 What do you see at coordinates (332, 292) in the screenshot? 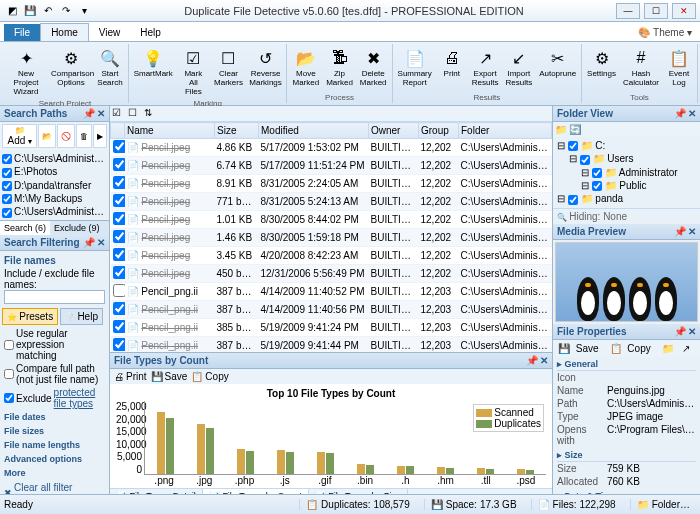
I see `table-row: 📄 Pencil_png.ii387 b…4/14/2009 11:40:52 …` at bounding box center [332, 292].